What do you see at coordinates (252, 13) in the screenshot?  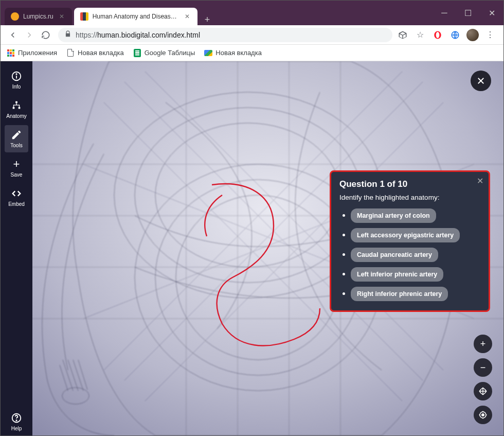 I see `titlebar: Lumpics.ru ✕ Human Anatomy and Disease i…` at bounding box center [252, 13].